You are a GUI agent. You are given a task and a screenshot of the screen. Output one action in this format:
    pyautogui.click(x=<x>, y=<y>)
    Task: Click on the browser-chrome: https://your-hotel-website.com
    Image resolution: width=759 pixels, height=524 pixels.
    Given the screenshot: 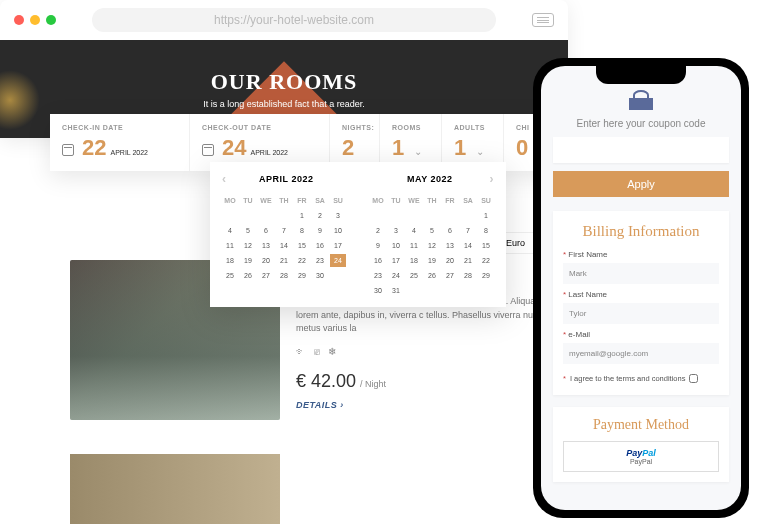 What is the action you would take?
    pyautogui.click(x=284, y=20)
    